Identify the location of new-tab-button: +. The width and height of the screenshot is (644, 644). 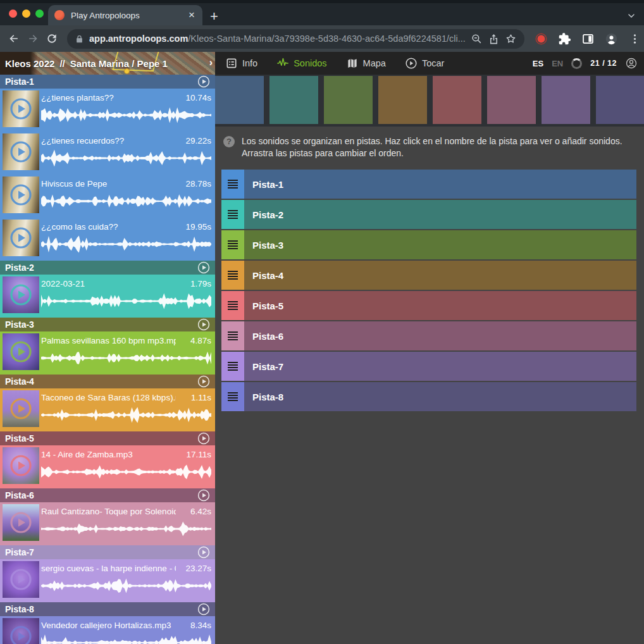
(214, 16).